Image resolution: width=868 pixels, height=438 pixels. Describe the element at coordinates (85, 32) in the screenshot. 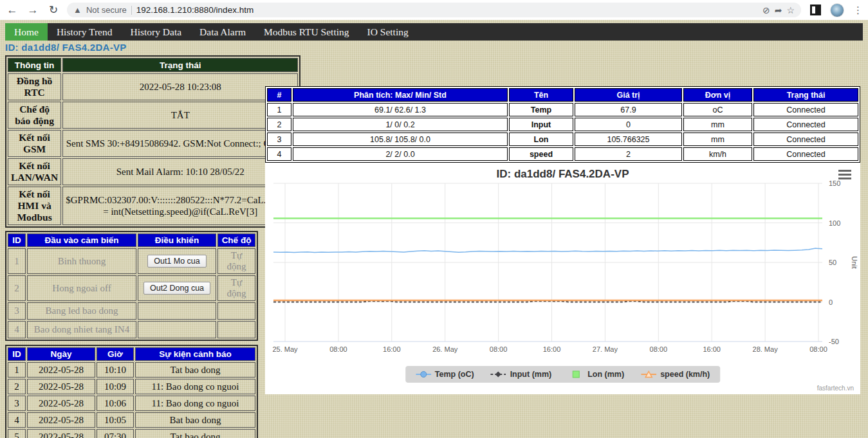

I see `nav-item-history-trend: History Trend` at that location.